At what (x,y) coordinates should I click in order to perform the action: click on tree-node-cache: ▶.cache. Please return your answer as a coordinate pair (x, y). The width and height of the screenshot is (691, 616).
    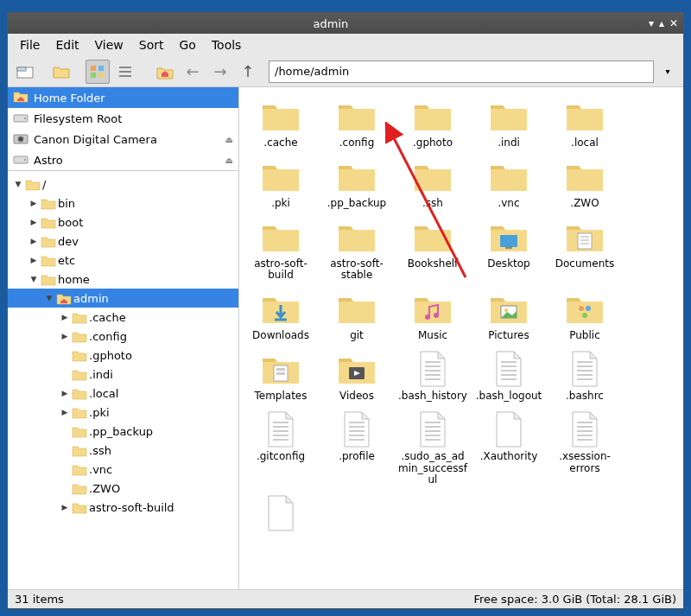
    Looking at the image, I should click on (123, 317).